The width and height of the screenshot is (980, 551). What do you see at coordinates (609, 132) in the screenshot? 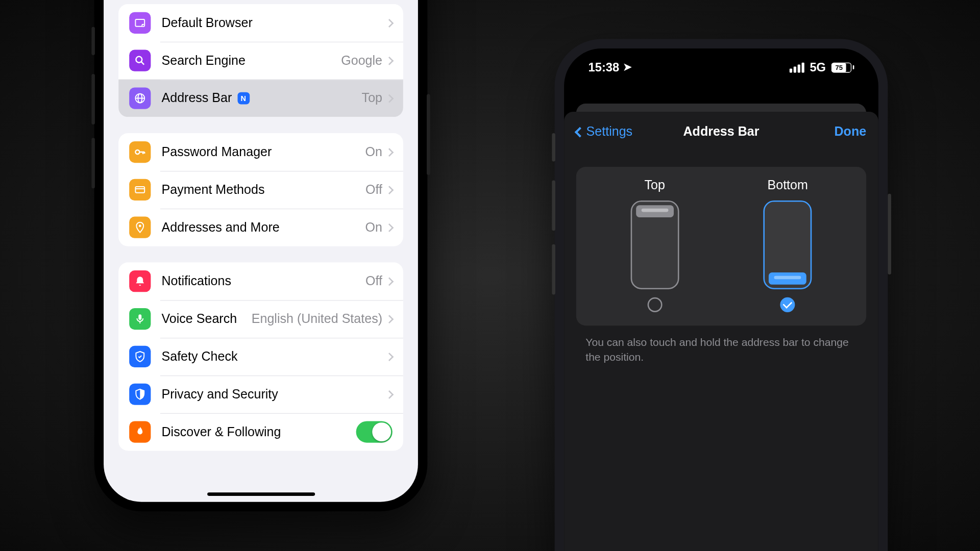
I see `back-label: Settings` at bounding box center [609, 132].